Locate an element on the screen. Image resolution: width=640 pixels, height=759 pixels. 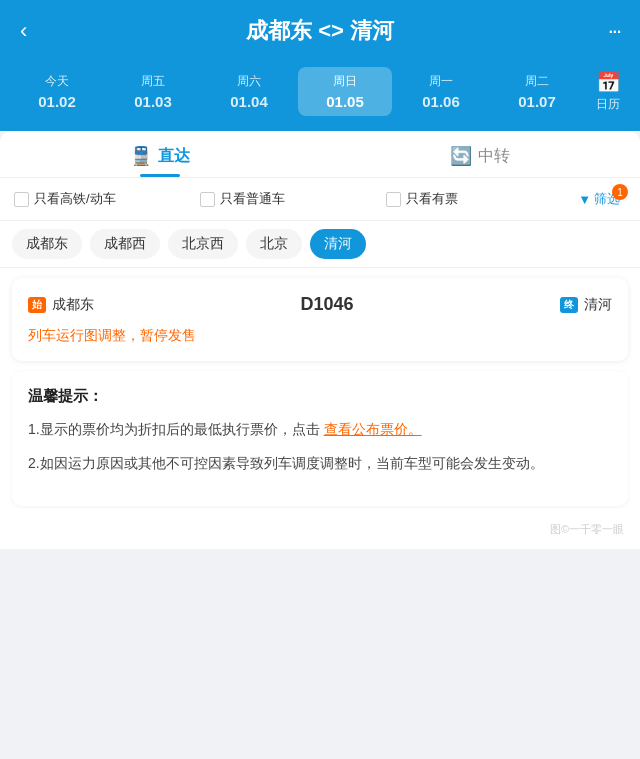
filter-high-speed-label: 只看高铁/动车 is located at coordinates (75, 199).